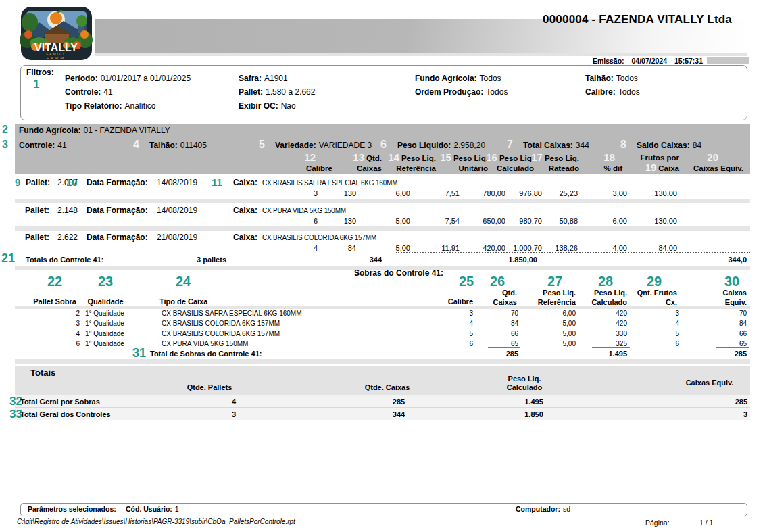 The height and width of the screenshot is (532, 765). Describe the element at coordinates (376, 260) in the screenshot. I see `control-totals-caixas: 344` at that location.